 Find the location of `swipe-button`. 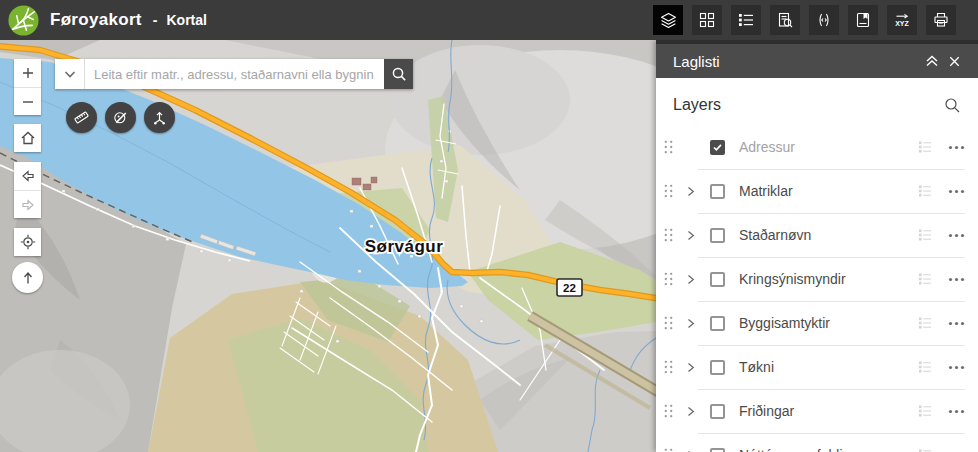

swipe-button is located at coordinates (824, 20).